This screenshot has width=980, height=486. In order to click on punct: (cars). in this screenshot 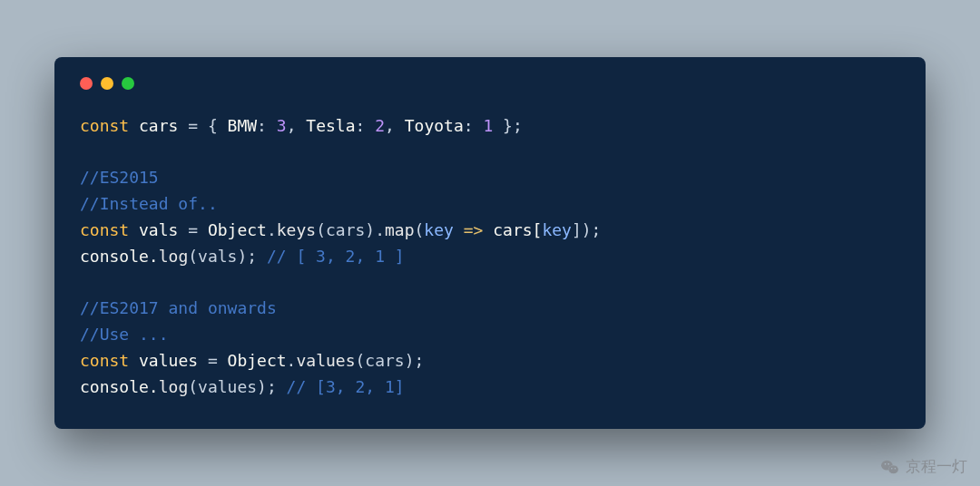, I will do `click(350, 230)`.